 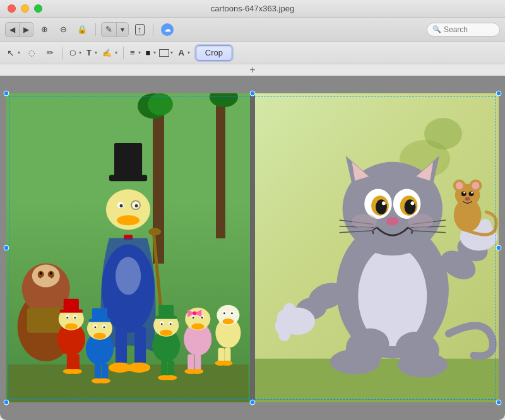 I want to click on edit-group: ✎ ▾, so click(x=115, y=30).